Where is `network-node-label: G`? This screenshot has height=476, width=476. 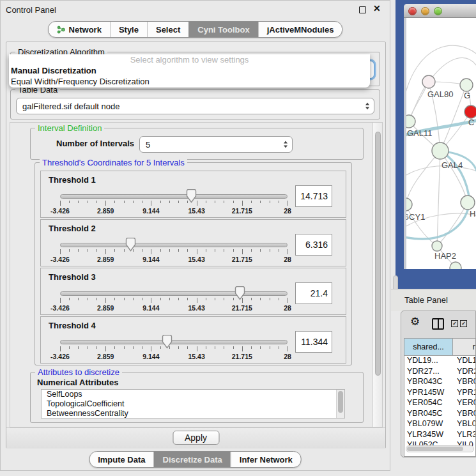 network-node-label: G is located at coordinates (467, 96).